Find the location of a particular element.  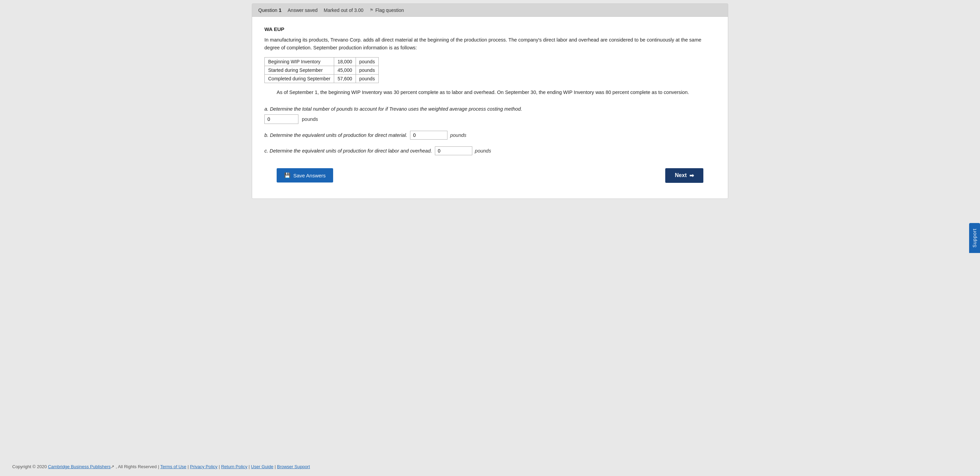

browser-support-link: Browser Support is located at coordinates (294, 467).